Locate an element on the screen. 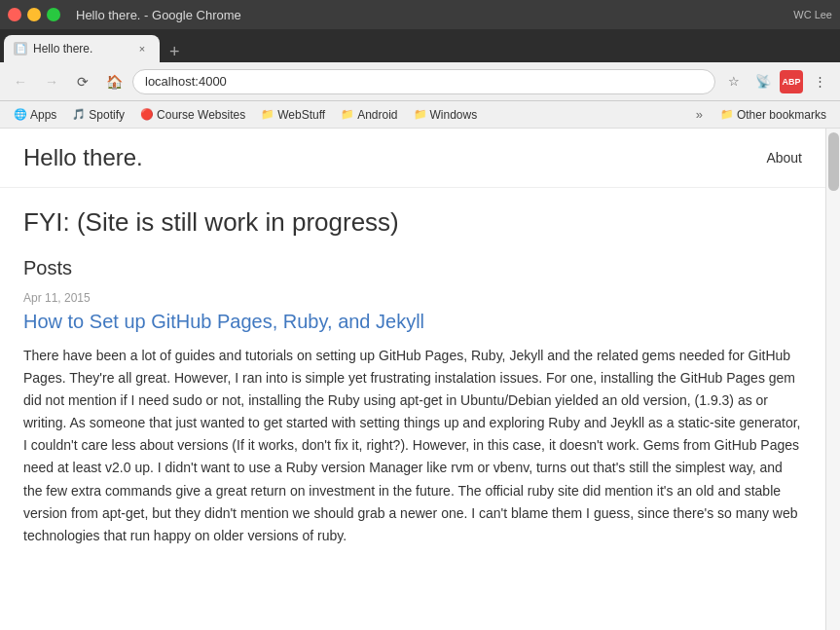  back-button: ← is located at coordinates (20, 82).